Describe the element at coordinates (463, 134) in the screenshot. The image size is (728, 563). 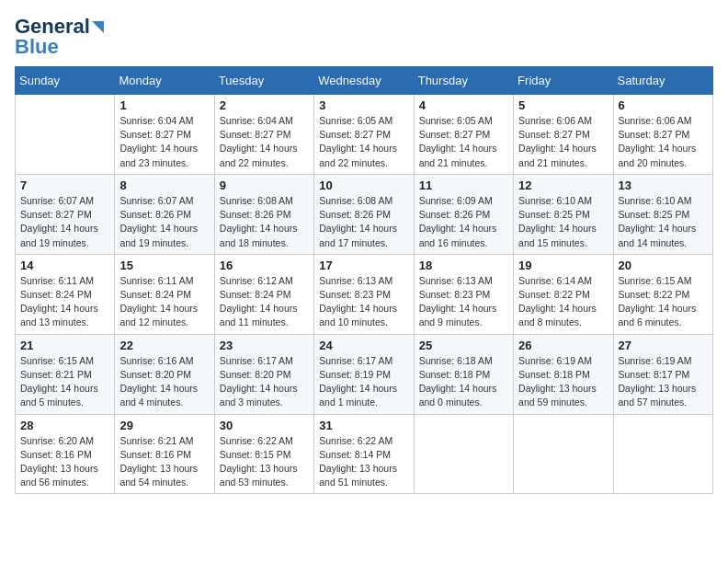
I see `calendar-cell: 4Sunrise: 6:05 AM Sunset: 8:27 PM Daylig…` at that location.